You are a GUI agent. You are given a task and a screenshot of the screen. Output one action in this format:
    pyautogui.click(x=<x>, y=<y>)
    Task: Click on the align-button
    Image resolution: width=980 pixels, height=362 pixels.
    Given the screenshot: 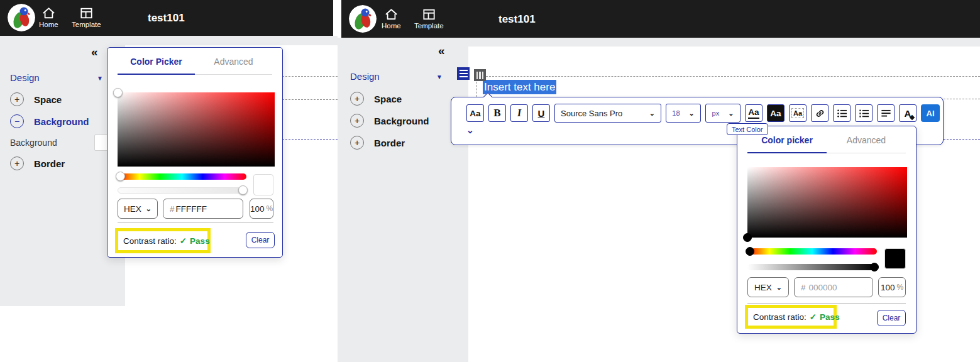 What is the action you would take?
    pyautogui.click(x=886, y=113)
    